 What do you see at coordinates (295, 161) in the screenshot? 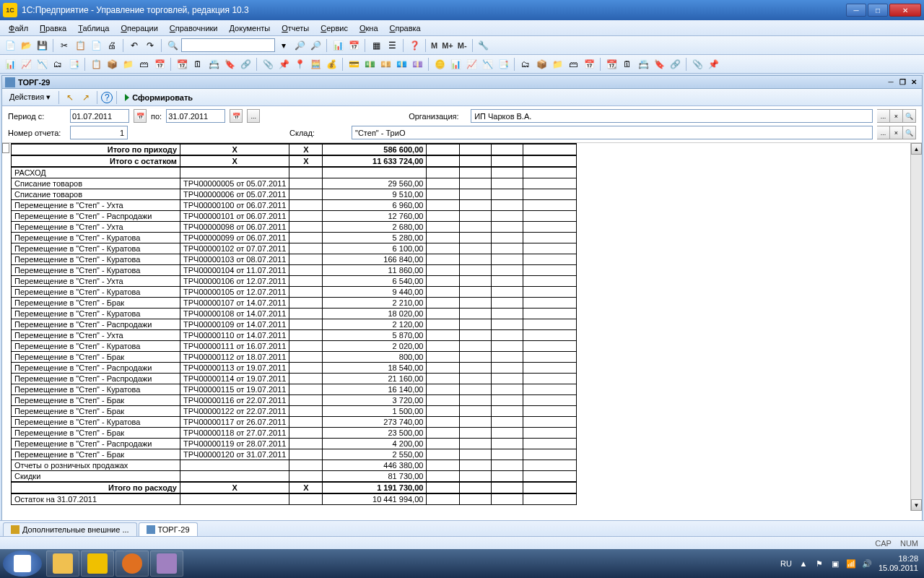
I see `table-row: Итого с остаткомXX11 633 724,00` at bounding box center [295, 161].